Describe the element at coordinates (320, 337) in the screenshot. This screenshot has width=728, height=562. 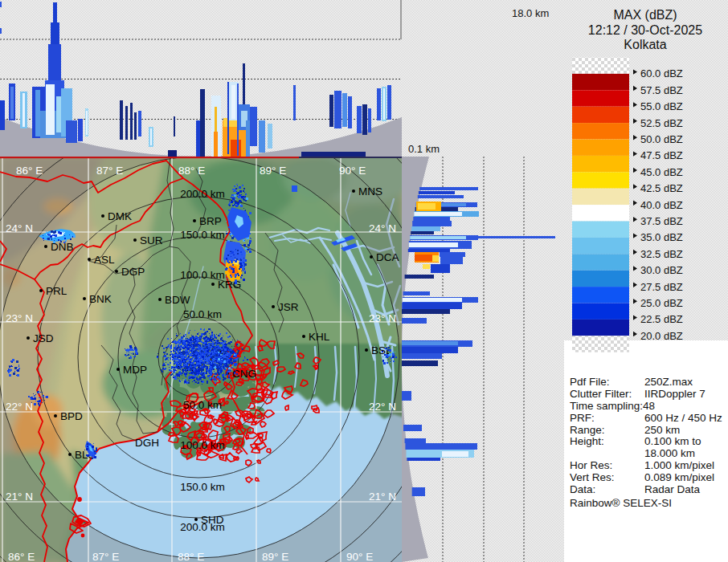
I see `svg-text: KHL` at that location.